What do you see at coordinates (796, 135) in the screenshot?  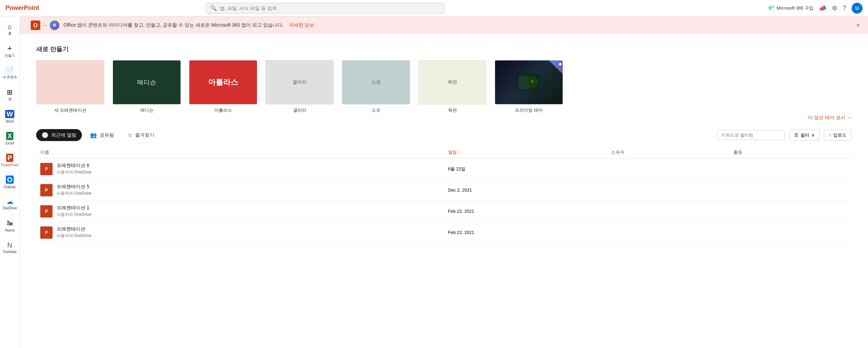 I see `filter-icon: ☰` at bounding box center [796, 135].